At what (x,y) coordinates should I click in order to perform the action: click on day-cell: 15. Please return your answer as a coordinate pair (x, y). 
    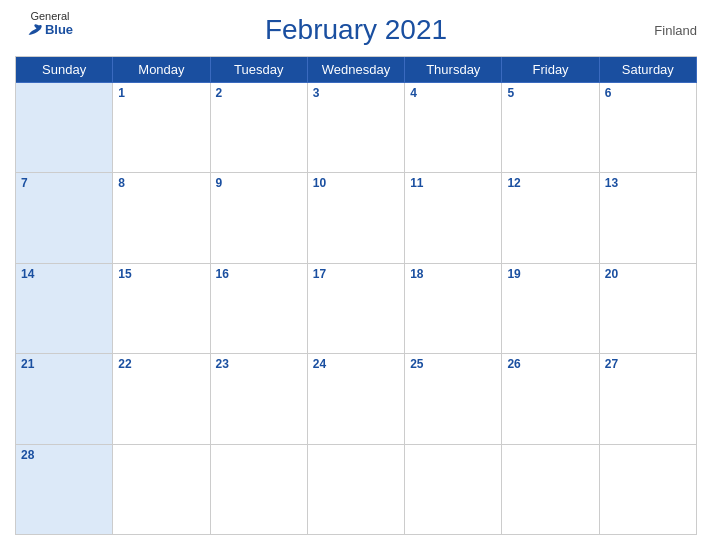
    Looking at the image, I should click on (162, 309).